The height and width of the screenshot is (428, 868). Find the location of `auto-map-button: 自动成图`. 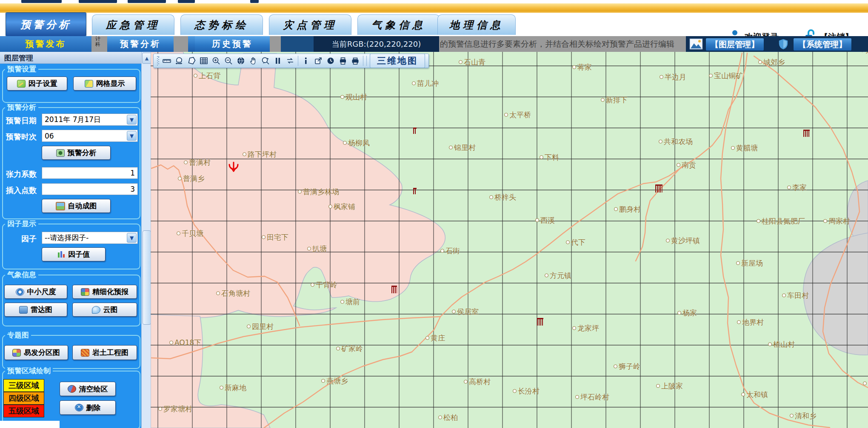

auto-map-button: 自动成图 is located at coordinates (76, 206).